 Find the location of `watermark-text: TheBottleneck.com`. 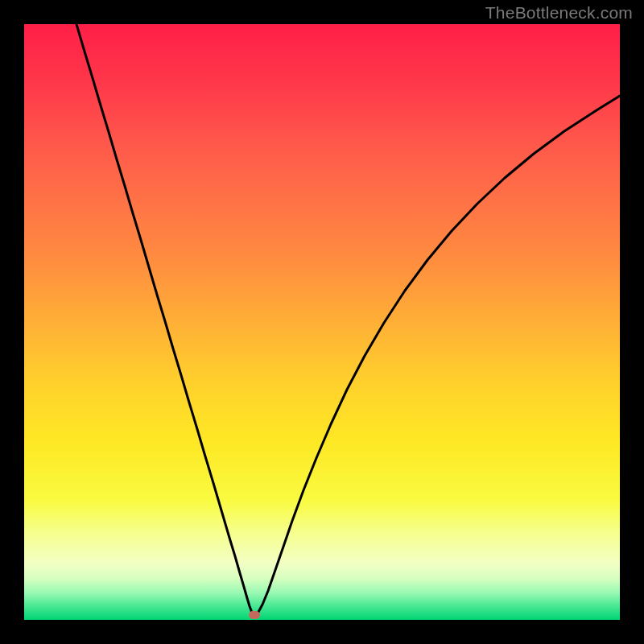

watermark-text: TheBottleneck.com is located at coordinates (559, 13).